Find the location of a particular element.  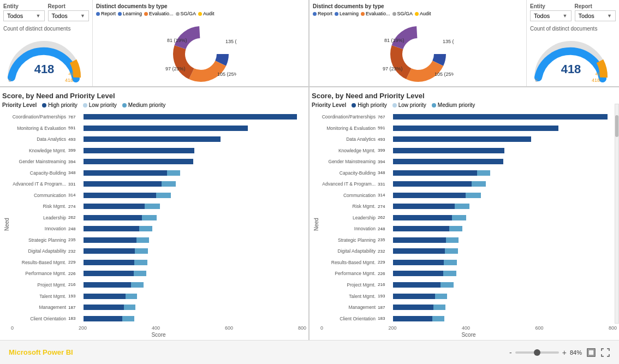

zoom-slider is located at coordinates (537, 353).